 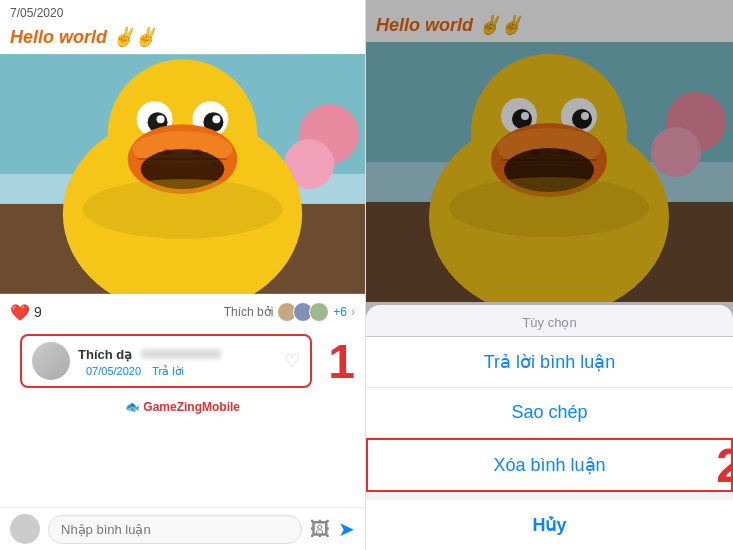 What do you see at coordinates (346, 529) in the screenshot?
I see `send-icon: ➤` at bounding box center [346, 529].